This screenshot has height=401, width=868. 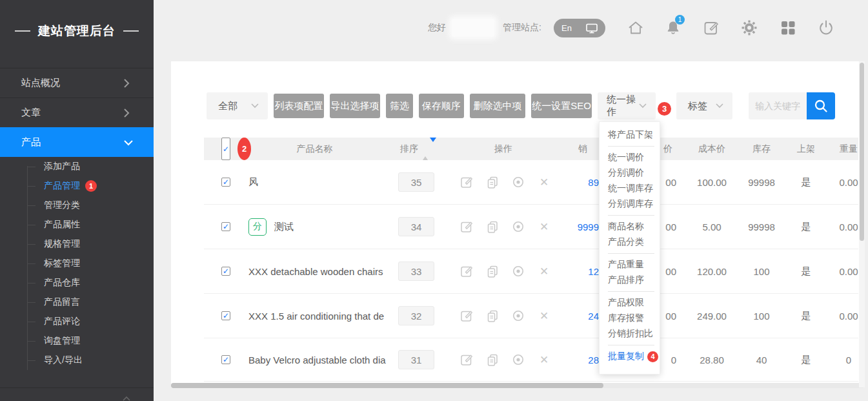 What do you see at coordinates (77, 225) in the screenshot?
I see `sidebar-subitem-product-attributes: 产品属性` at bounding box center [77, 225].